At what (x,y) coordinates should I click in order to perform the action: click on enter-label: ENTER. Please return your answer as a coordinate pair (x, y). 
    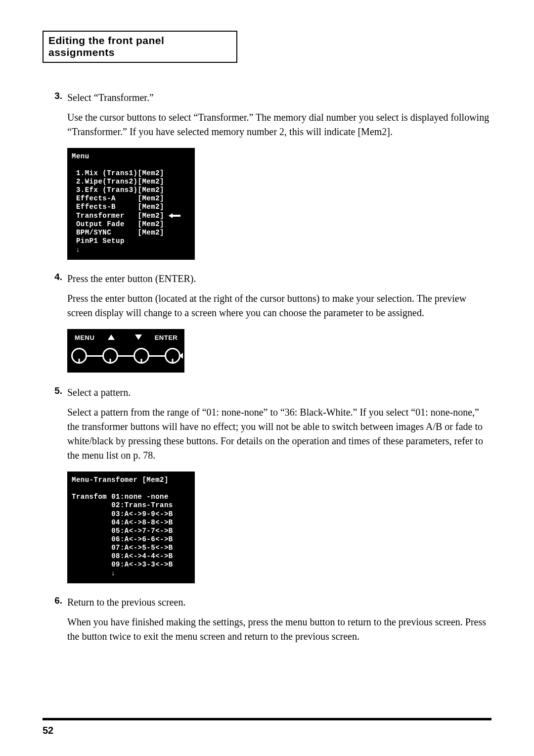
    Looking at the image, I should click on (166, 337).